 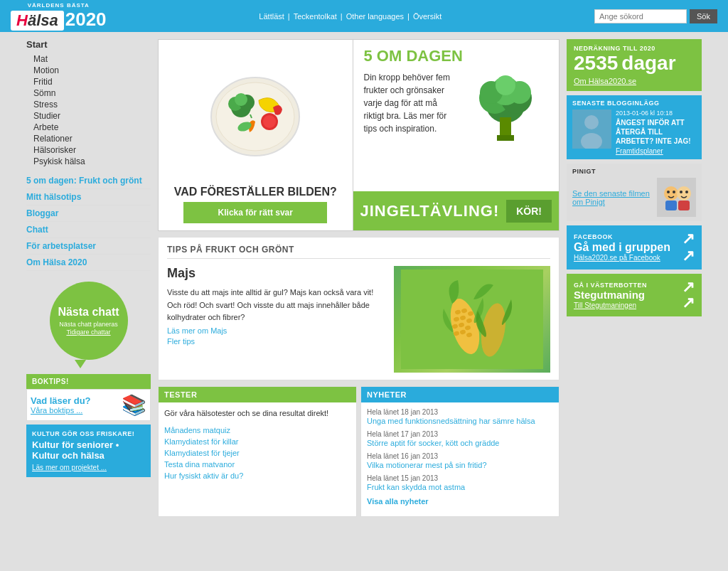 What do you see at coordinates (416, 487) in the screenshot?
I see `news-link-4: Frukt kan skydda mot astma` at bounding box center [416, 487].